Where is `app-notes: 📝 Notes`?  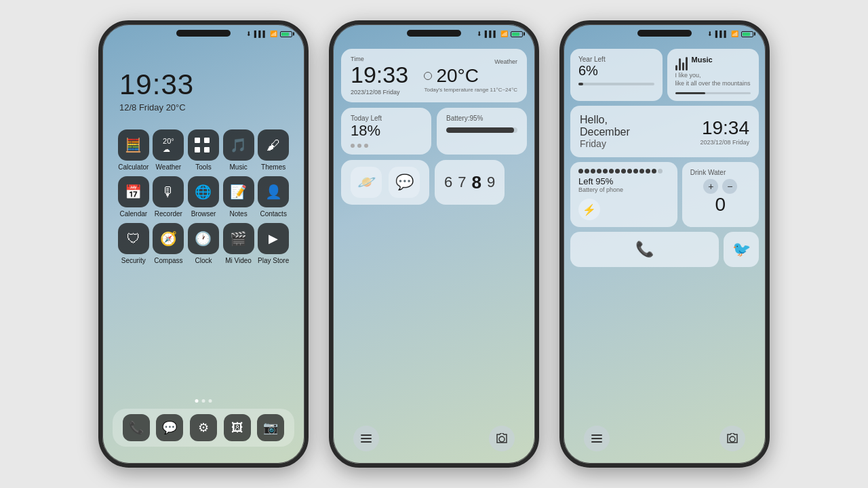 app-notes: 📝 Notes is located at coordinates (239, 197).